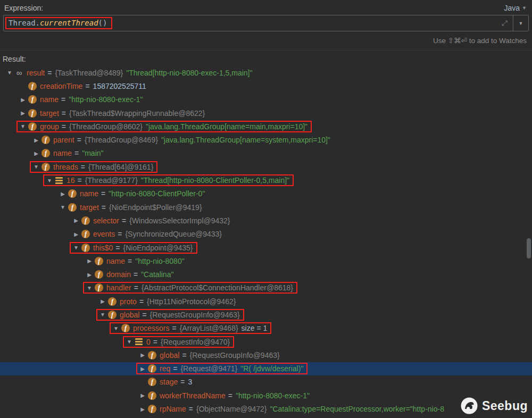 The height and width of the screenshot is (418, 532). Describe the element at coordinates (222, 369) in the screenshot. I see `annotation-box: ▶freq={Request@9471}"R( /jdvw/deserial)"` at that location.